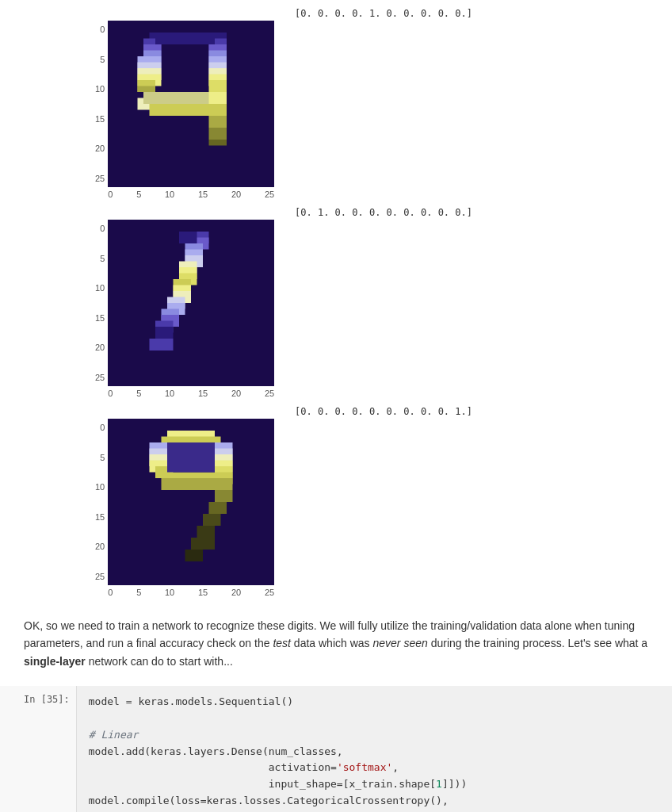 The height and width of the screenshot is (812, 672). Describe the element at coordinates (384, 412) in the screenshot. I see `plot-title-3: [0. 0. 0. 0. 0. 0. 0. 0. 0. 1.]` at that location.